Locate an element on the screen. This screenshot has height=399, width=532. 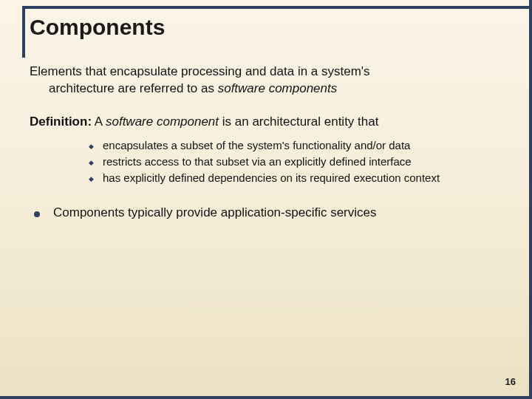
bullet-text: has explicitly defined dependencies on i… is located at coordinates (271, 178).